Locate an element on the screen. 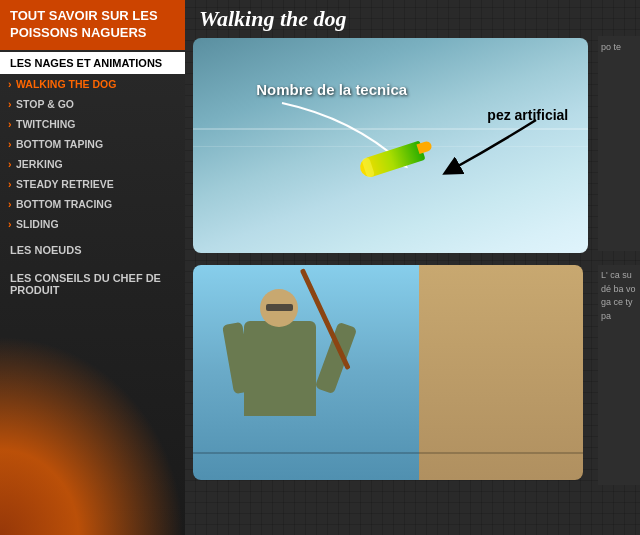 This screenshot has width=640, height=535. sidebar-section-animations: LES NAGES ET ANIMATIONS is located at coordinates (92, 63).